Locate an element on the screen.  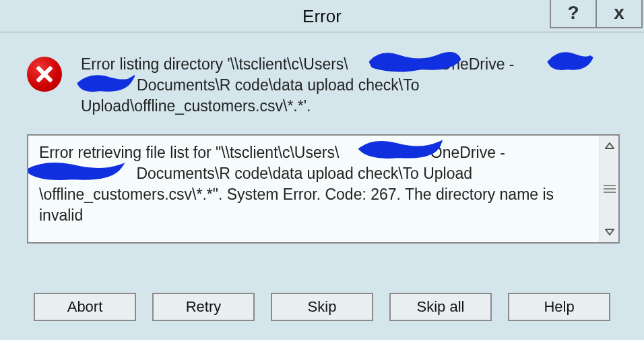
skipall-button: Skip all is located at coordinates (441, 307).